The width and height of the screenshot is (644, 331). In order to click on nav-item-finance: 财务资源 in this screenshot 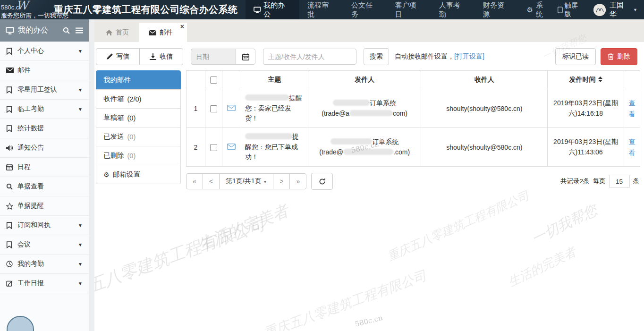, I will do `click(497, 9)`.